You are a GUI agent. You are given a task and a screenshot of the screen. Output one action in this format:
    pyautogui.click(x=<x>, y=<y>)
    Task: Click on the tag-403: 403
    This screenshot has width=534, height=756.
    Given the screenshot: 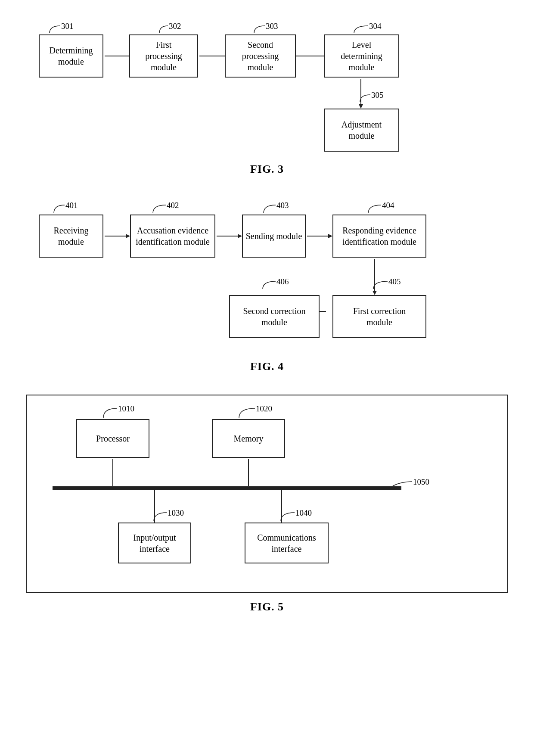 What is the action you would take?
    pyautogui.click(x=283, y=205)
    